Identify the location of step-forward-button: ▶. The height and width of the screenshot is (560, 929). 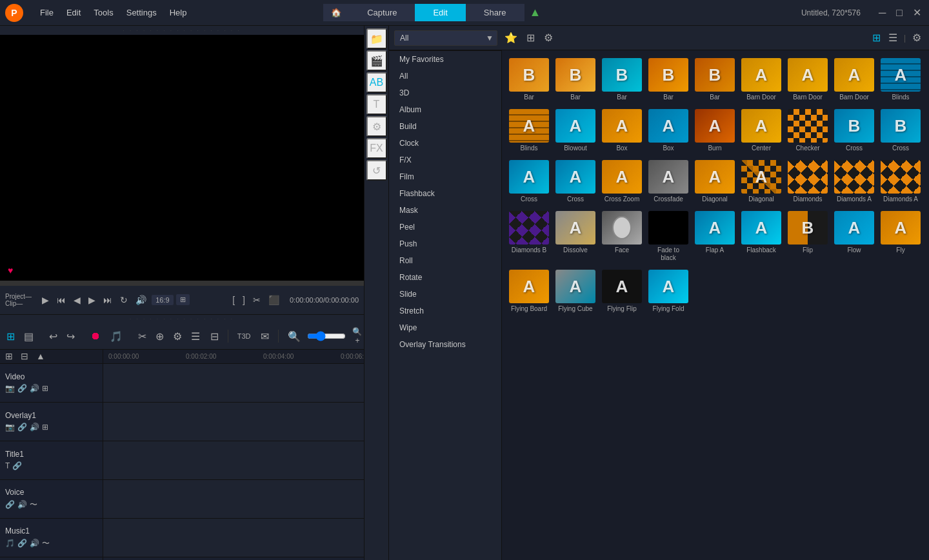
(92, 300).